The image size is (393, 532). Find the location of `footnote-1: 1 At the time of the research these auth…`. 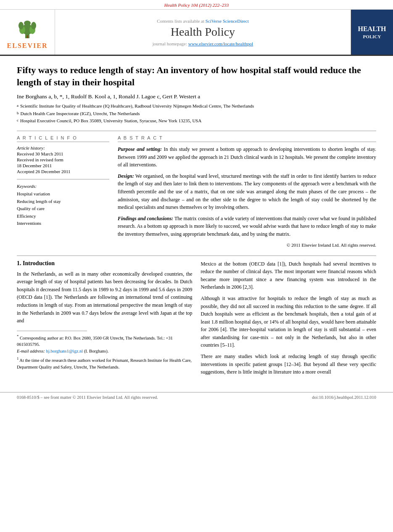

footnote-1: 1 At the time of the research these auth… is located at coordinates (105, 363).